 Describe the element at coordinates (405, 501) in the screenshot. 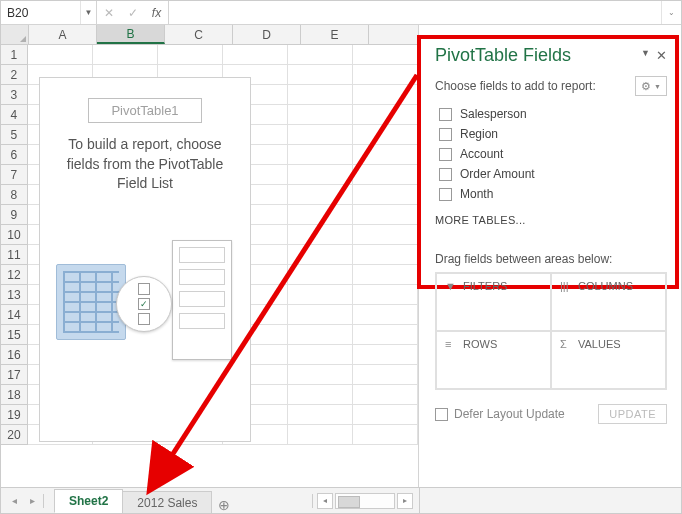

I see `scroll-right-icon: ▸` at that location.